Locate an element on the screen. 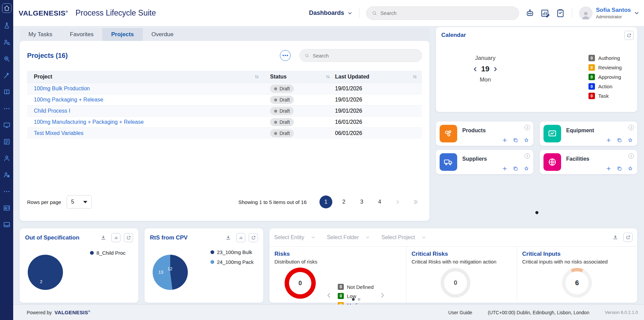 The image size is (644, 320). monitor-icon is located at coordinates (7, 125).